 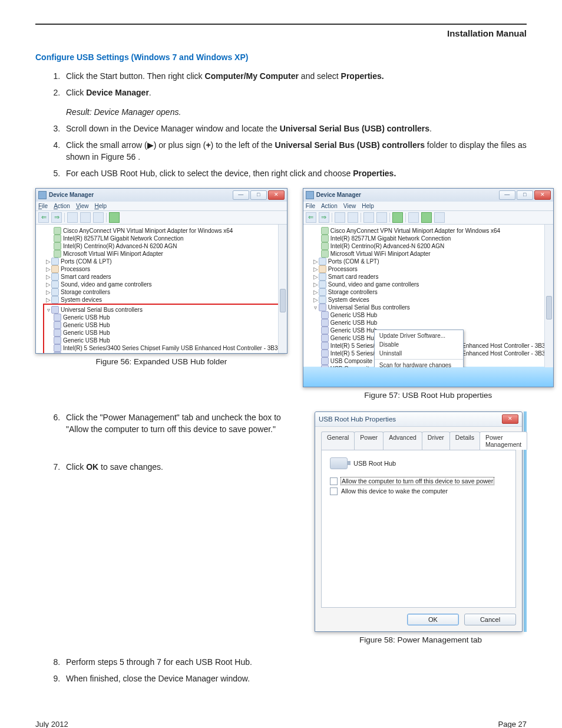 I want to click on checkbox-label: Allow the computer to turn off this devi…, so click(x=417, y=481).